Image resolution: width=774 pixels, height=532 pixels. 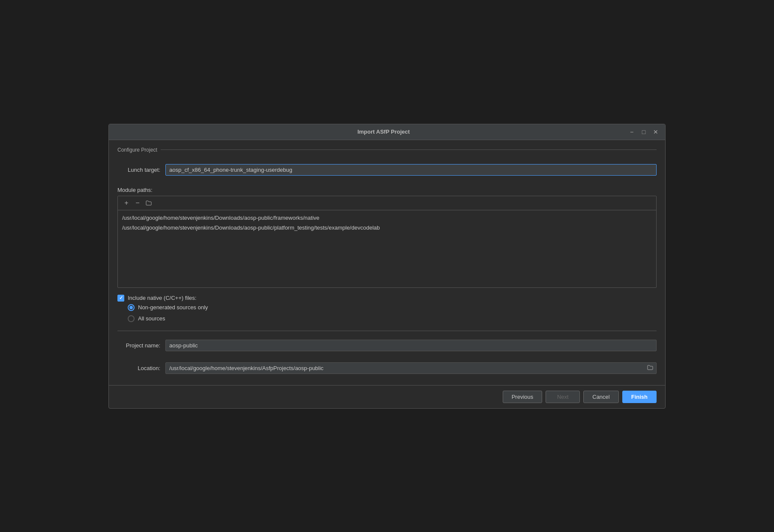 What do you see at coordinates (392, 313) in the screenshot?
I see `radio-group: Non-generated sources only All sources` at bounding box center [392, 313].